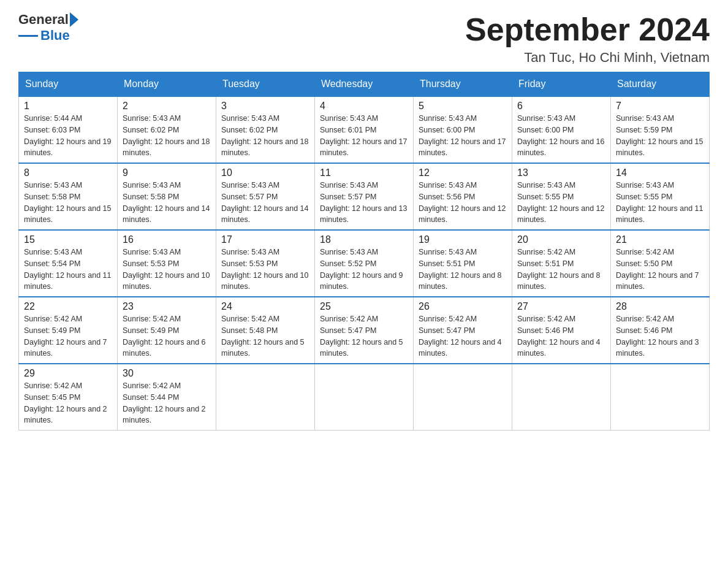  What do you see at coordinates (561, 307) in the screenshot?
I see `day-number: 27` at bounding box center [561, 307].